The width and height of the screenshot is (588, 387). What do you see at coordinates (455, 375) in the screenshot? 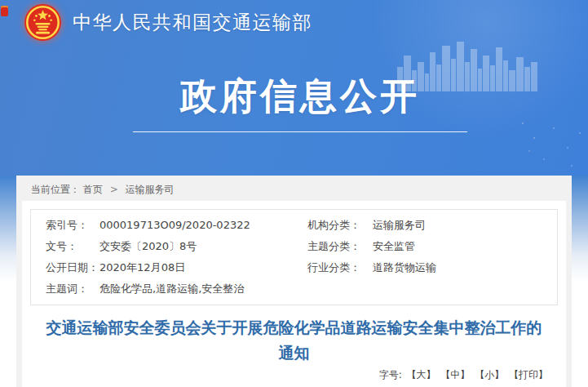
I see `font-size-medium-button: 【中】` at bounding box center [455, 375].